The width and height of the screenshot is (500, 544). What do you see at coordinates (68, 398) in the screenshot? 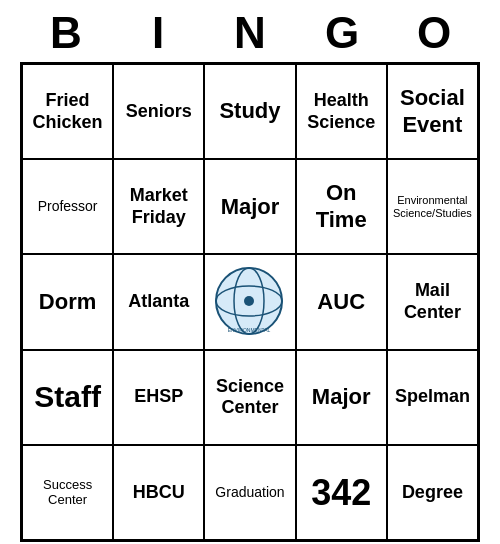
I see `cell-4-1: Staff` at bounding box center [68, 398].